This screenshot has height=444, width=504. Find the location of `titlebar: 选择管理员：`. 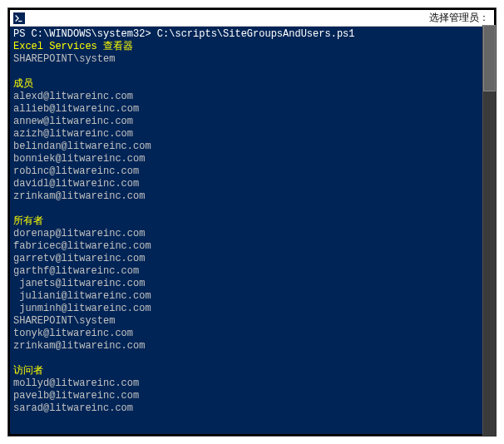

titlebar: 选择管理员： is located at coordinates (252, 18).